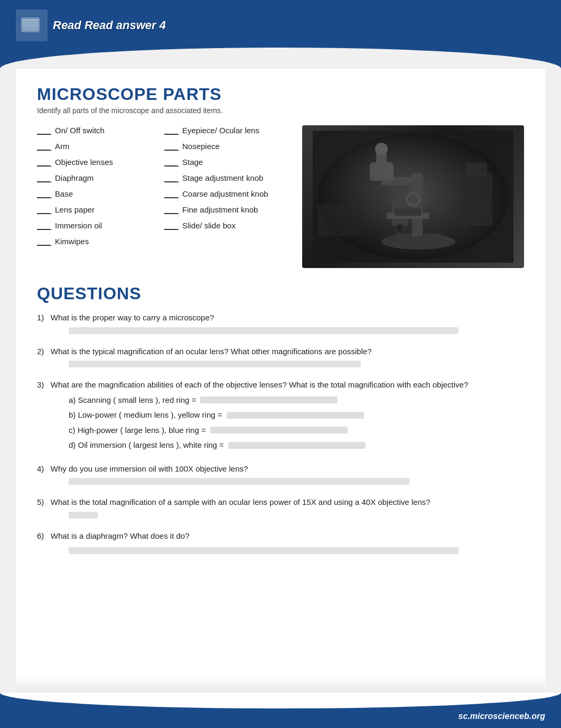 This screenshot has height=728, width=561. I want to click on question-number: 3), so click(40, 385).